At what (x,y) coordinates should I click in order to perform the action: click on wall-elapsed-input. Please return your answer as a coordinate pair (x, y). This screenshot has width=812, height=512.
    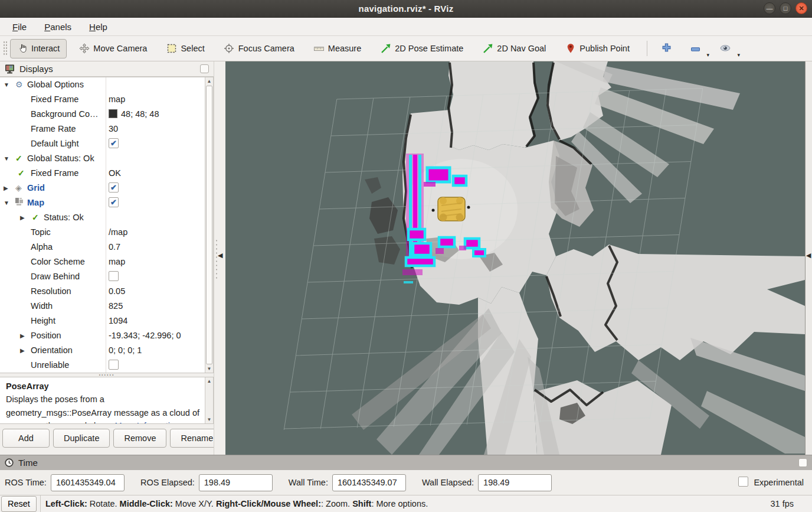
    Looking at the image, I should click on (515, 483).